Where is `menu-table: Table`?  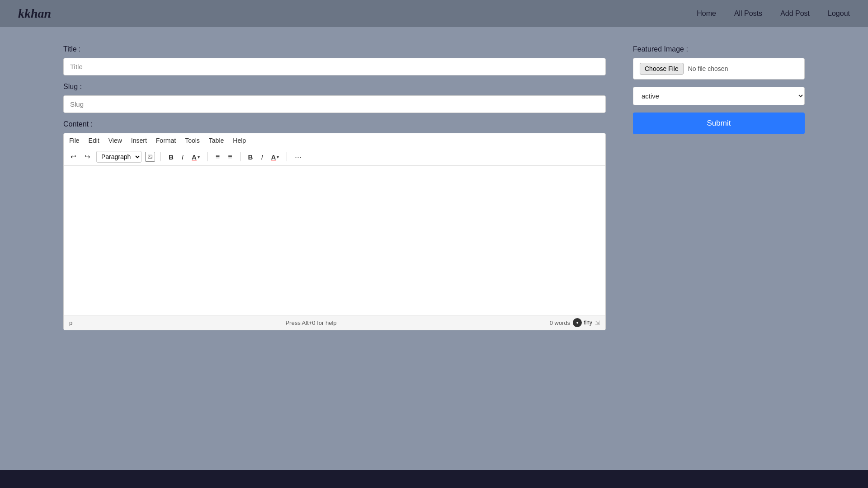
menu-table: Table is located at coordinates (216, 141).